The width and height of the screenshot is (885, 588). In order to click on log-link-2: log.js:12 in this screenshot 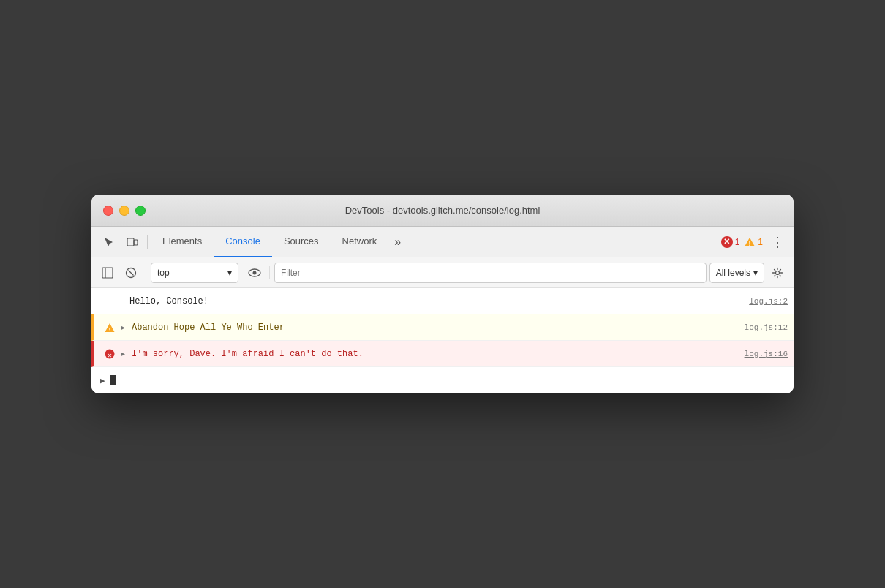, I will do `click(767, 328)`.